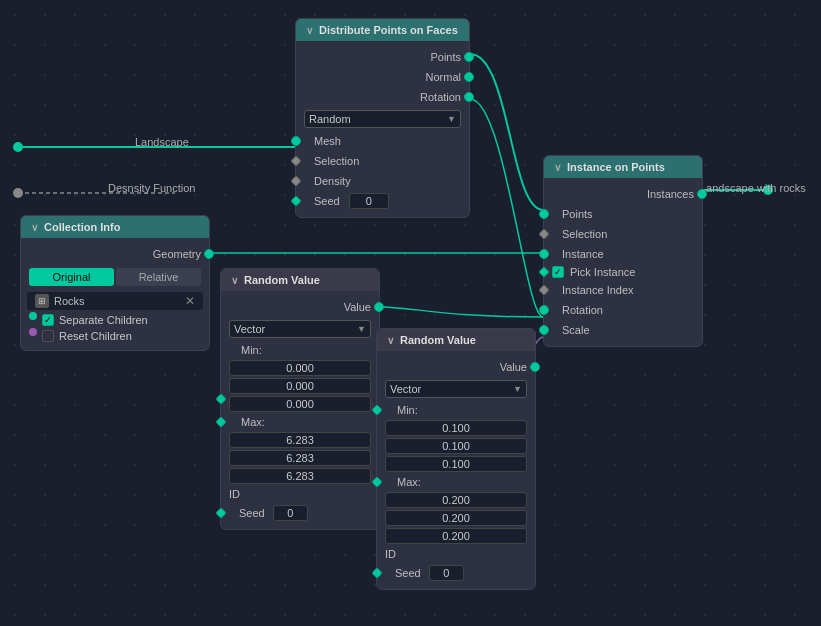  What do you see at coordinates (300, 458) in the screenshot?
I see `random1-max-val2` at bounding box center [300, 458].